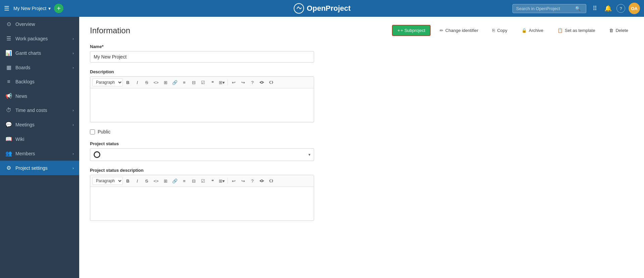 This screenshot has width=644, height=278. I want to click on project-status-label: Project status, so click(362, 144).